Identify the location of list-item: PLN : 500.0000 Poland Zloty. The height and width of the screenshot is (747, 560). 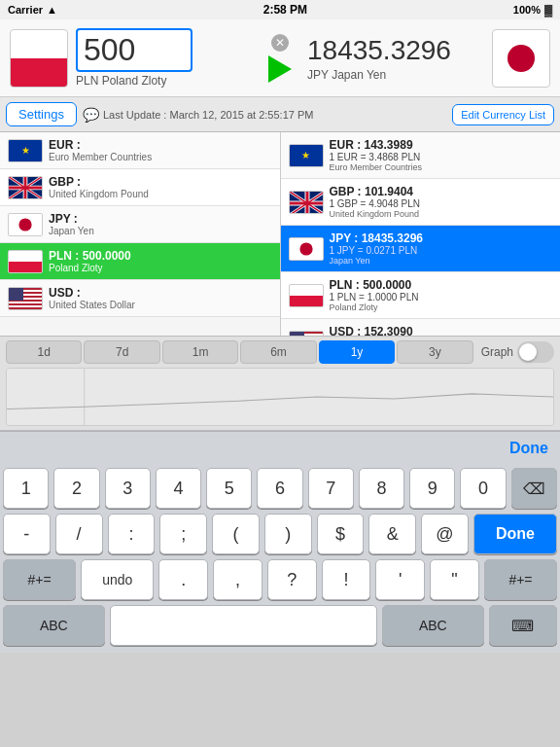
(140, 262).